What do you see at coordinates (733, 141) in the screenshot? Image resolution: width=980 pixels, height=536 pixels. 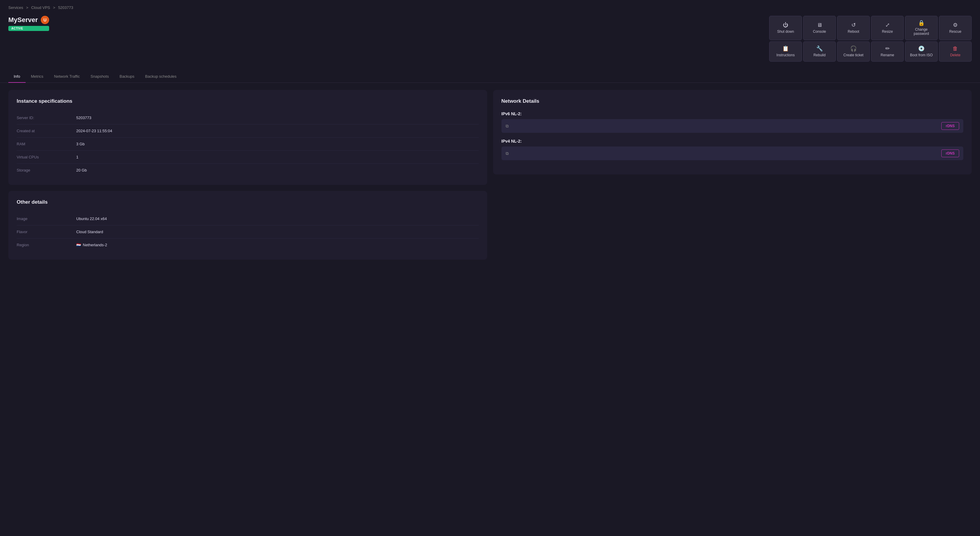 I see `ipv4-title: IPv4 NL-2:` at bounding box center [733, 141].